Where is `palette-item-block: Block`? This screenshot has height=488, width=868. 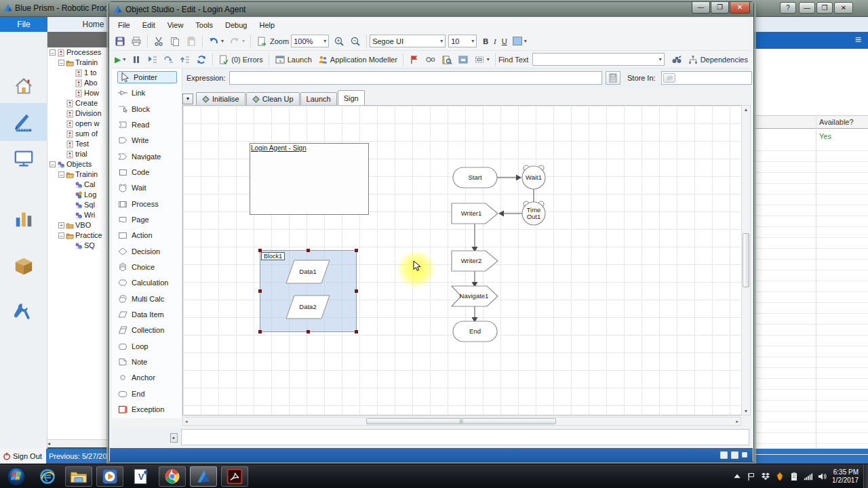 palette-item-block: Block is located at coordinates (149, 109).